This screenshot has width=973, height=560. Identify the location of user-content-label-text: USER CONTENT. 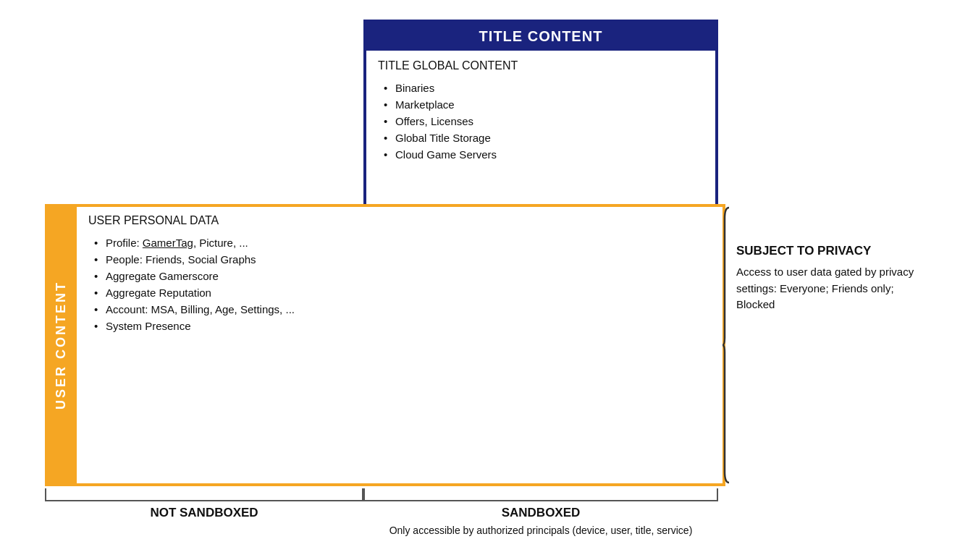
(61, 345).